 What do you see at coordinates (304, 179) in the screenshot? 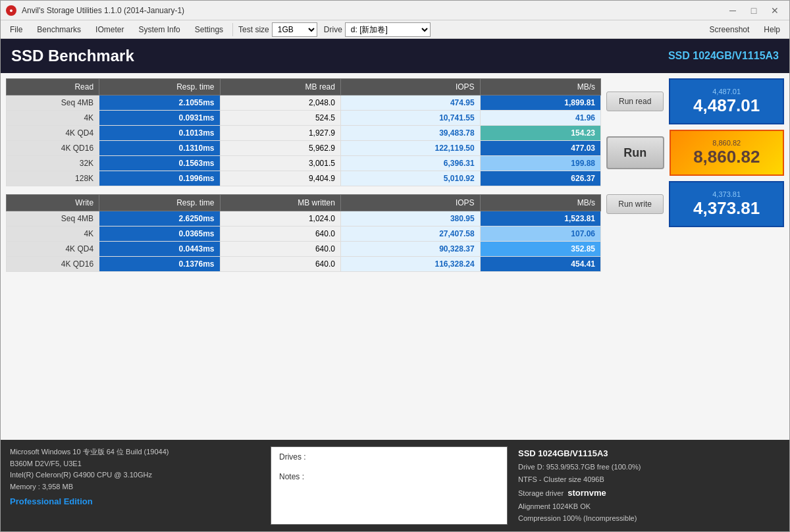
I see `table-row: 128K 0.1996ms 9,404.9 5,010.92 626.37` at bounding box center [304, 179].